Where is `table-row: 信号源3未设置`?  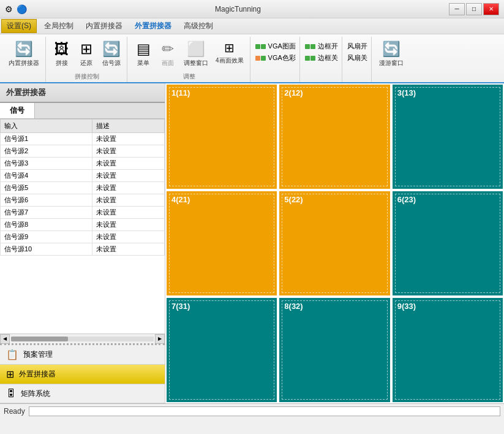
table-row: 信号源3未设置 is located at coordinates (83, 164).